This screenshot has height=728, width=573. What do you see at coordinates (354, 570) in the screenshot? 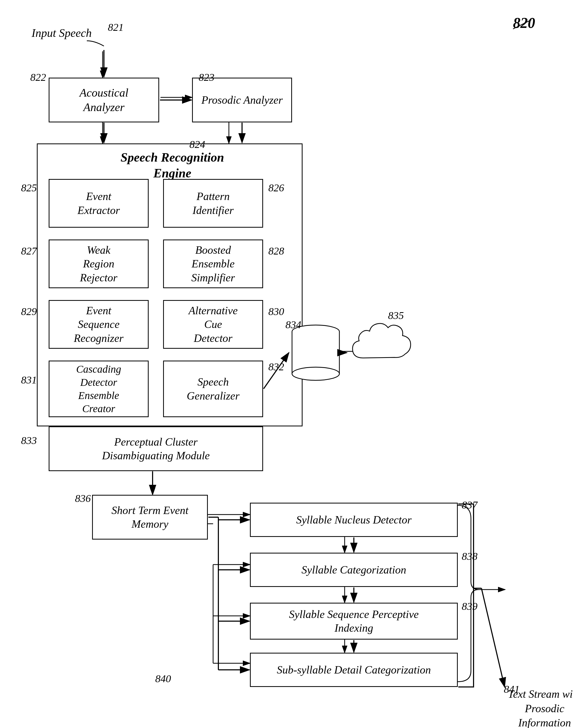
I see `syllable-categorization-box: Syllable Categorization` at bounding box center [354, 570].